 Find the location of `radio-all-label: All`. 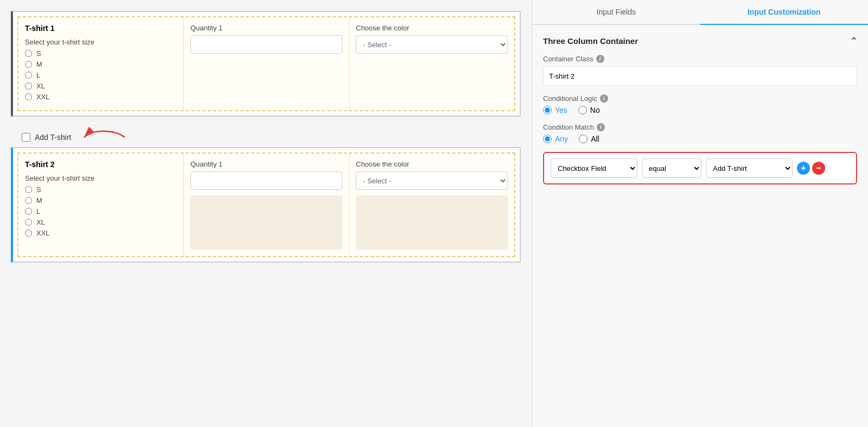

radio-all-label: All is located at coordinates (595, 139).